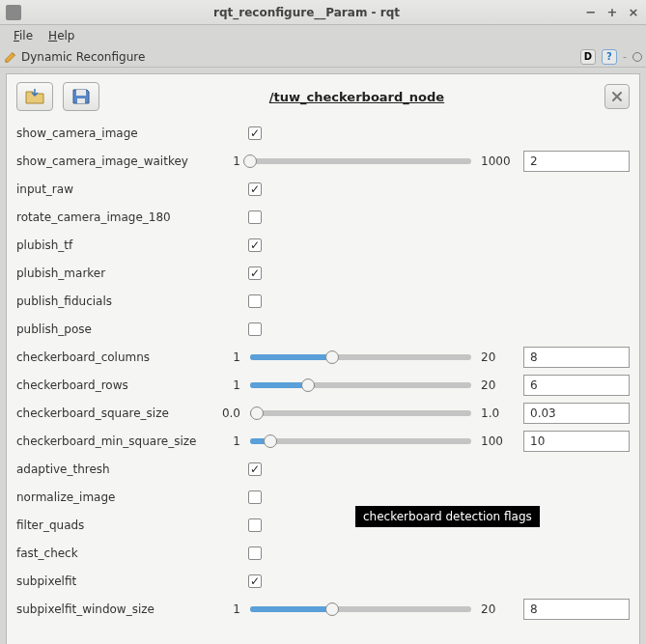 The height and width of the screenshot is (644, 646). What do you see at coordinates (323, 57) in the screenshot?
I see `tabbar: Dynamic Reconfigure D ? -` at bounding box center [323, 57].